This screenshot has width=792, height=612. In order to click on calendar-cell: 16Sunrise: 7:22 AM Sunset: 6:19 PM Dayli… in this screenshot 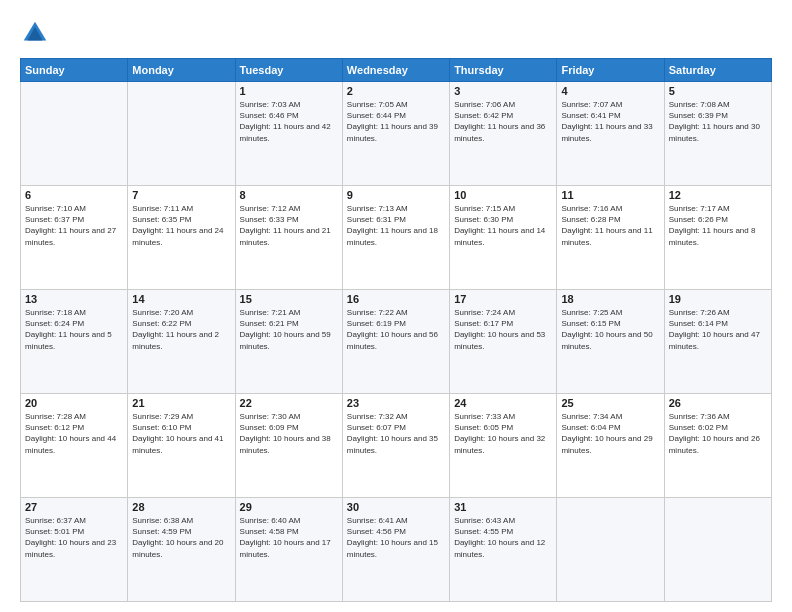, I will do `click(396, 342)`.